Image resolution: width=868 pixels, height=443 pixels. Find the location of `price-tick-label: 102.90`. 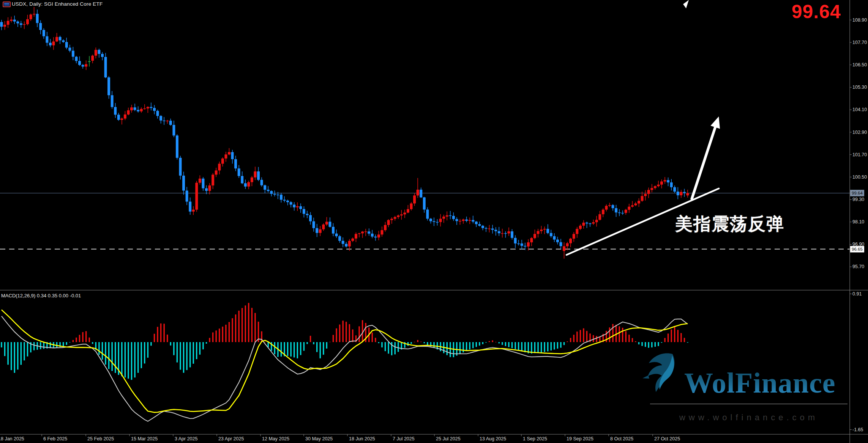

price-tick-label: 102.90 is located at coordinates (860, 132).